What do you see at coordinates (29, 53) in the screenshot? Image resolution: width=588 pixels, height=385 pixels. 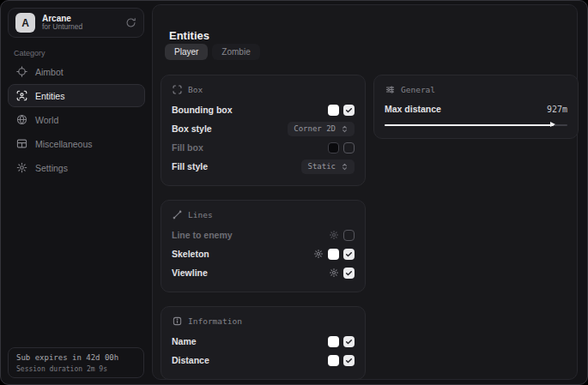 I see `category-label: Category` at bounding box center [29, 53].